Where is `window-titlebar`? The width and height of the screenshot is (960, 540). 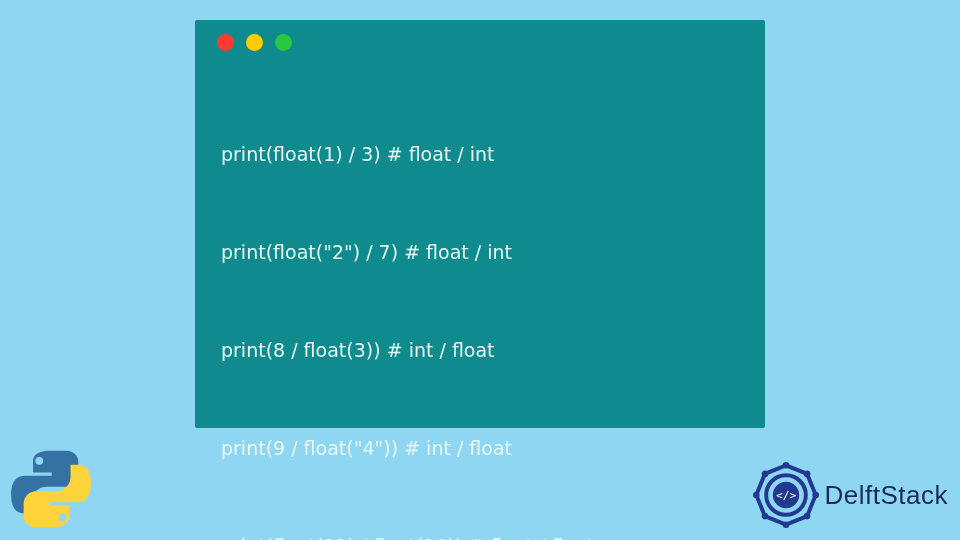 window-titlebar is located at coordinates (480, 40).